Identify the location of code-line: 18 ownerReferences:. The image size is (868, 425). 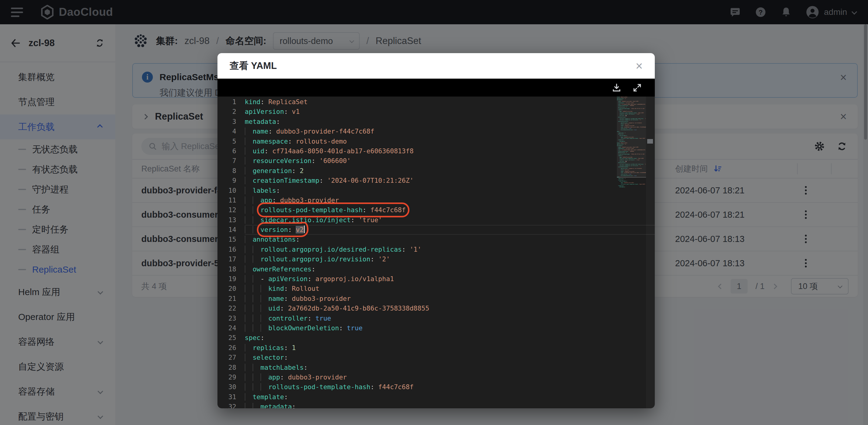
(436, 269).